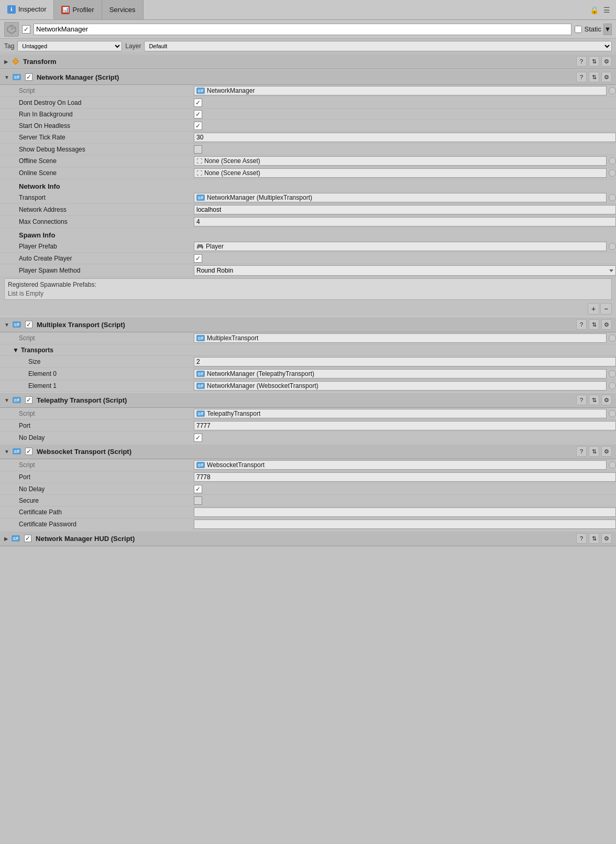 This screenshot has height=844, width=616. What do you see at coordinates (26, 29) in the screenshot?
I see `object-active-checkbox` at bounding box center [26, 29].